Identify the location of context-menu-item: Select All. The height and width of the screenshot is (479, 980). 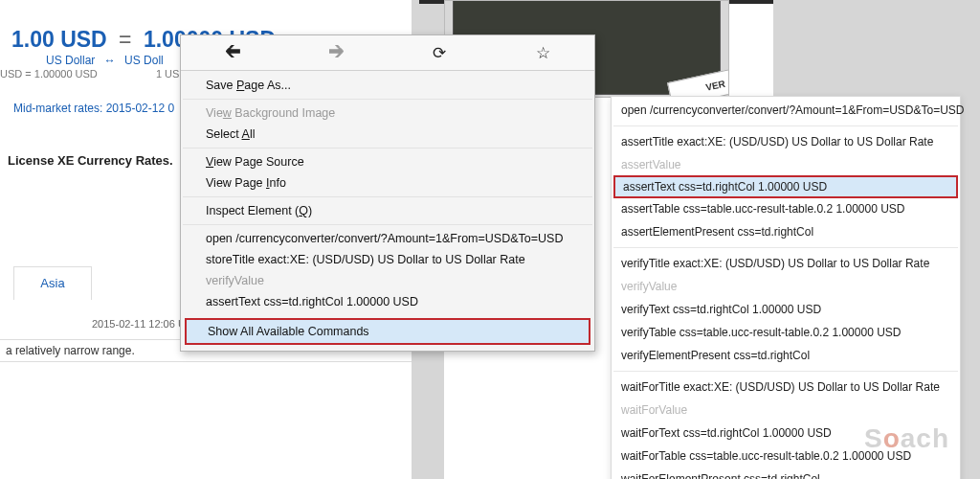
(388, 134).